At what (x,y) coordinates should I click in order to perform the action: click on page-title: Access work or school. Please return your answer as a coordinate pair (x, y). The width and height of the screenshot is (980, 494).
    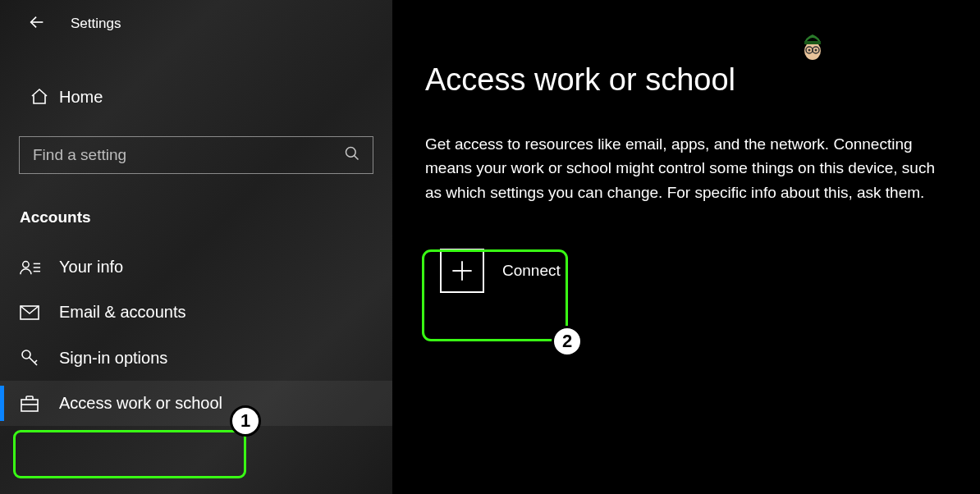
    Looking at the image, I should click on (686, 80).